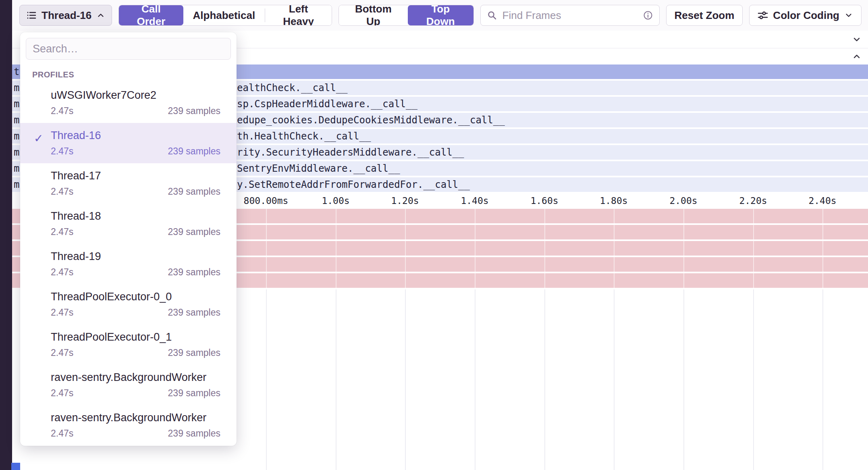  What do you see at coordinates (266, 201) in the screenshot?
I see `axis-tick-label: 800.00ms` at bounding box center [266, 201].